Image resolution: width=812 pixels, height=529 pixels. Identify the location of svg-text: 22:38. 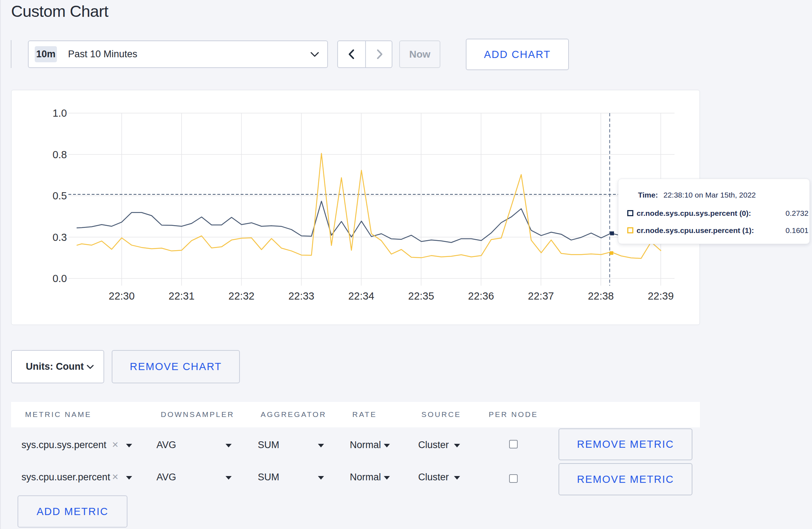
(601, 296).